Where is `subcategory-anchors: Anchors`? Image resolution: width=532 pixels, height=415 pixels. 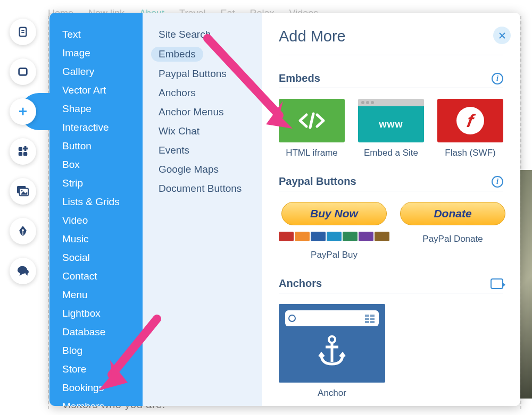
subcategory-anchors: Anchors is located at coordinates (210, 93).